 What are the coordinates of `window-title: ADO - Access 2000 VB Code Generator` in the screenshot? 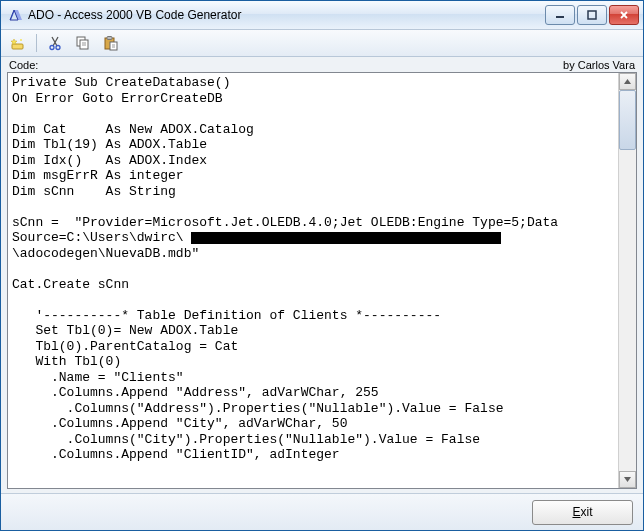 It's located at (286, 15).